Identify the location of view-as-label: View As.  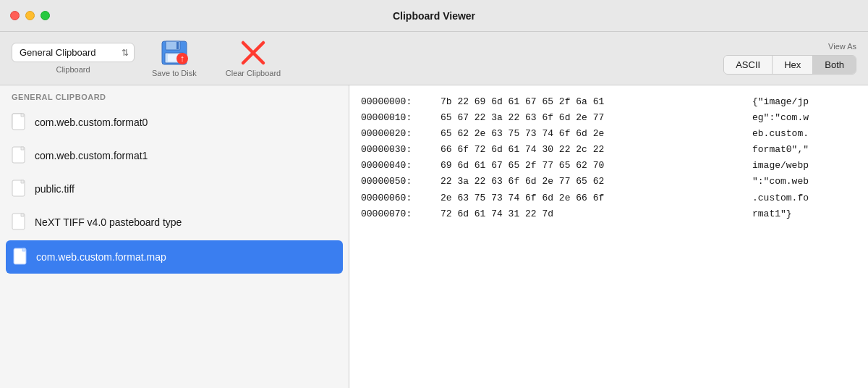
(842, 46).